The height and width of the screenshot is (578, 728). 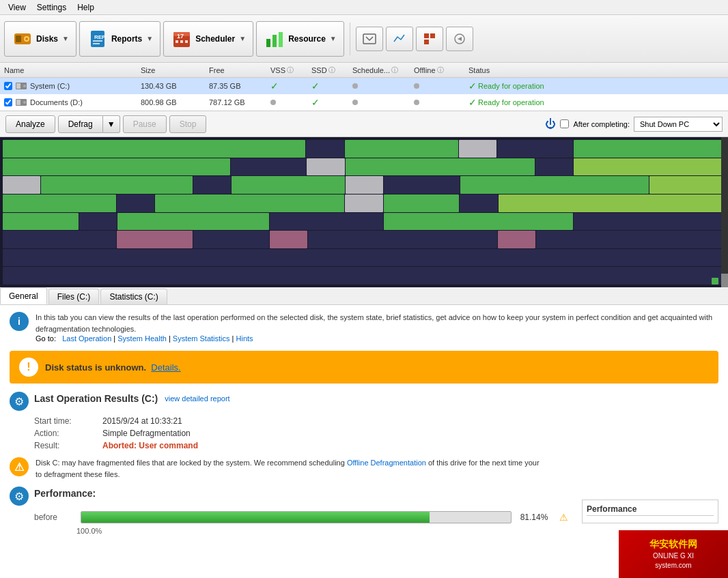 I want to click on defrag-button: Defrag, so click(x=81, y=124).